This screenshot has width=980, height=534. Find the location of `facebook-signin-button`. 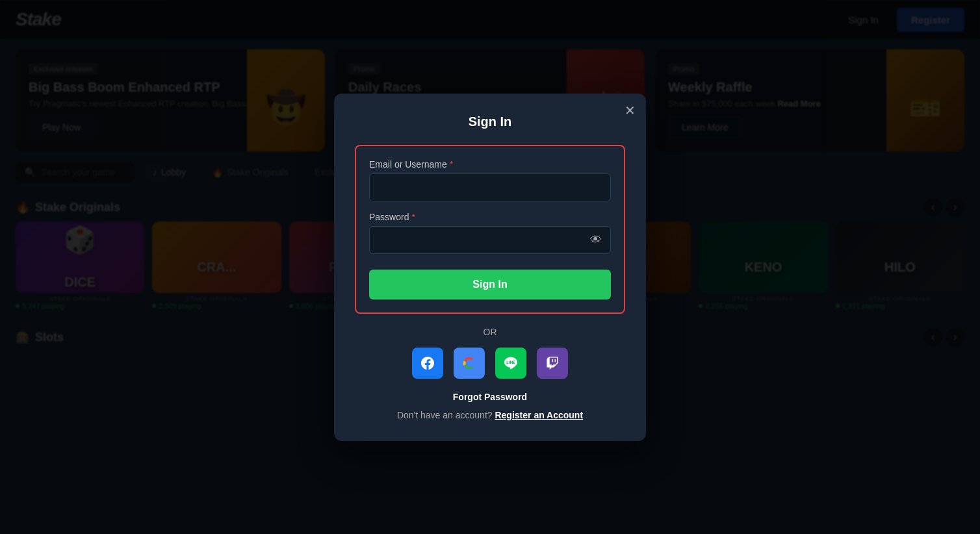

facebook-signin-button is located at coordinates (428, 363).